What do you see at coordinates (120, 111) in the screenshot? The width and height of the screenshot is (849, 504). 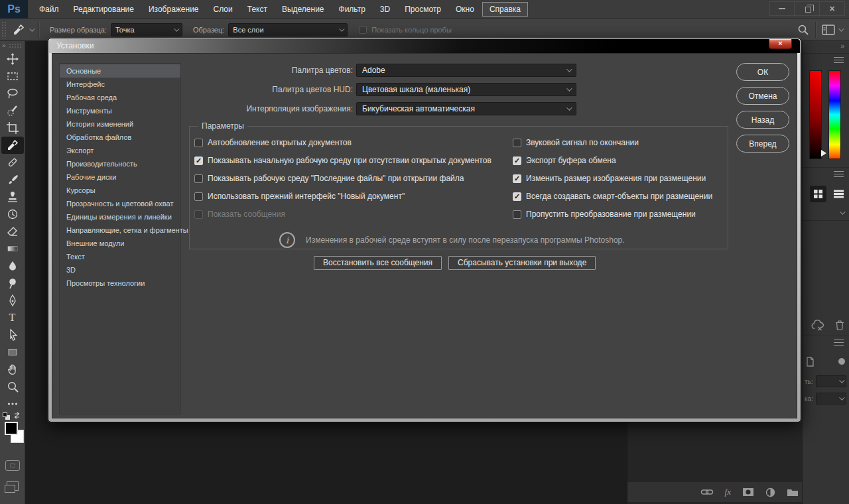 I see `sidebar-item: Инструменты` at bounding box center [120, 111].